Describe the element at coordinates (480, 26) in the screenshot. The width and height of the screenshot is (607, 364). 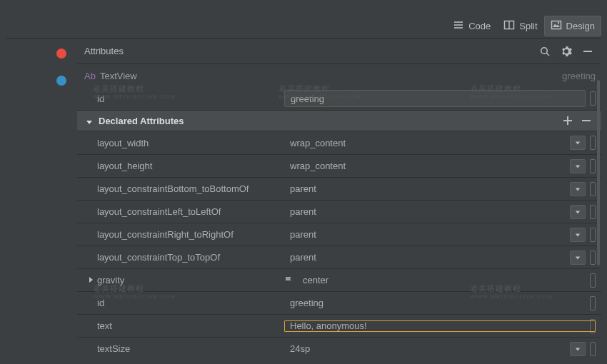
I see `tab-code-label: Code` at that location.